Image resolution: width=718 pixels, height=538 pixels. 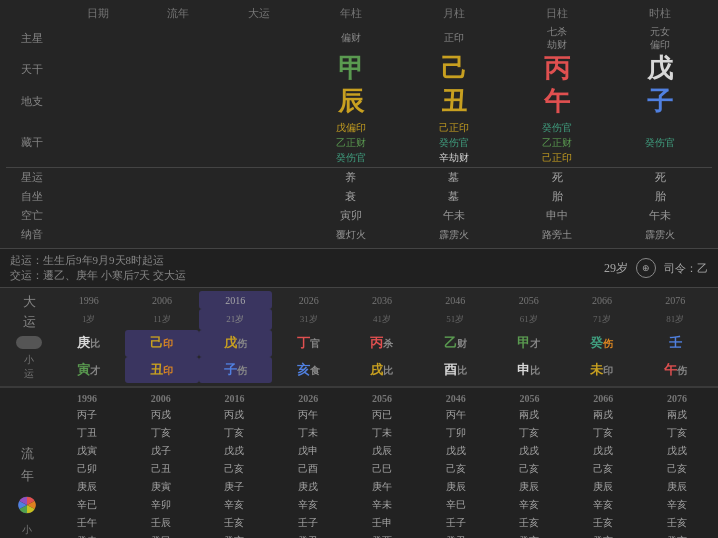 What do you see at coordinates (98, 70) in the screenshot?
I see `tg-riqi` at bounding box center [98, 70].